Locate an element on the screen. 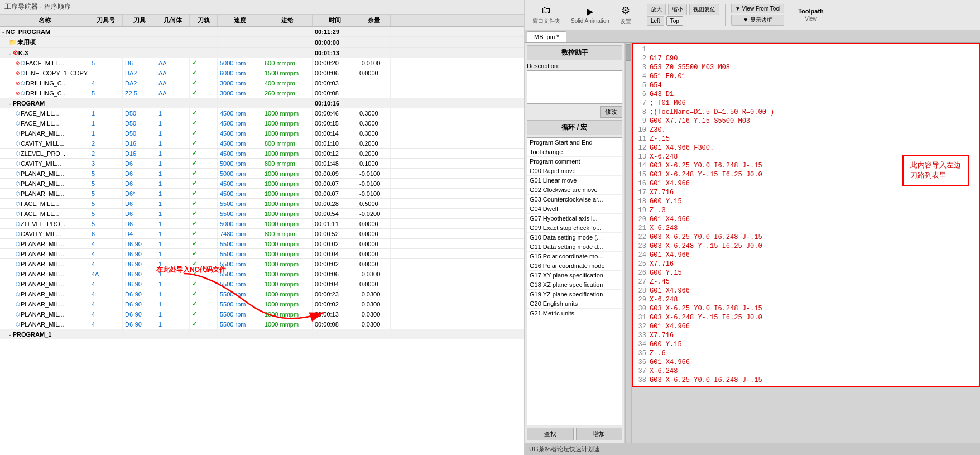 The width and height of the screenshot is (980, 455). cnc-list-item: G09 Exact stop check fo... is located at coordinates (575, 228).